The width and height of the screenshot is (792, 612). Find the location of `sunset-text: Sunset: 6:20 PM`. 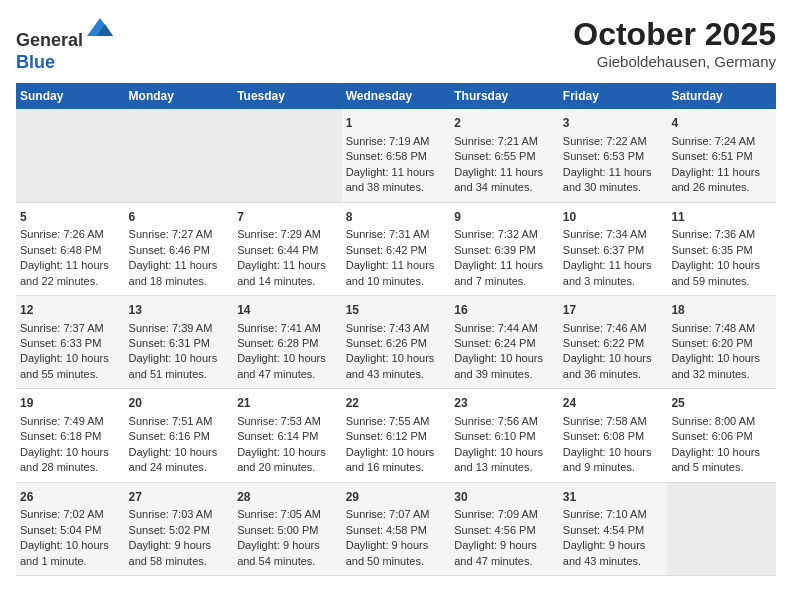

sunset-text: Sunset: 6:20 PM is located at coordinates (712, 343).